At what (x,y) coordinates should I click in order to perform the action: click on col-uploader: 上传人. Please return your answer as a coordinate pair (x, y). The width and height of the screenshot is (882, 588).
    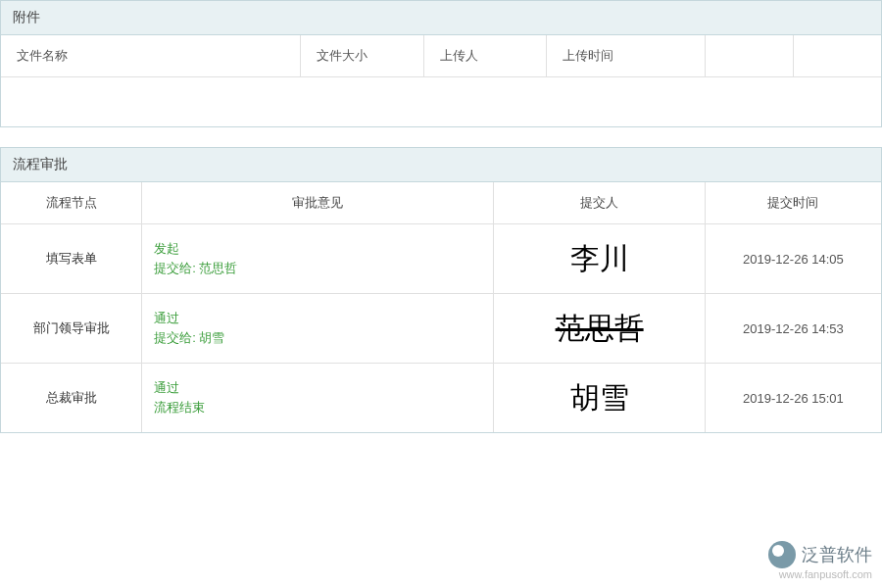
    Looking at the image, I should click on (485, 57).